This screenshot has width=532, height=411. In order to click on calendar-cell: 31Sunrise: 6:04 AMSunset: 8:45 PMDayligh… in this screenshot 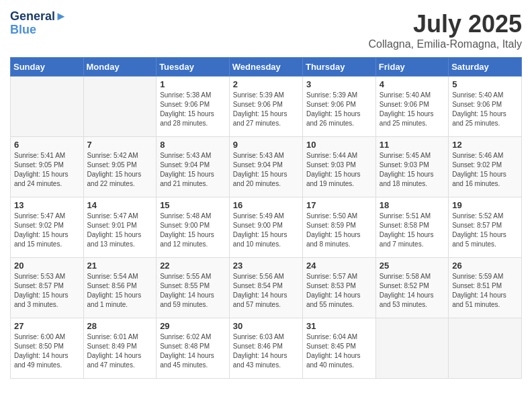, I will do `click(339, 349)`.